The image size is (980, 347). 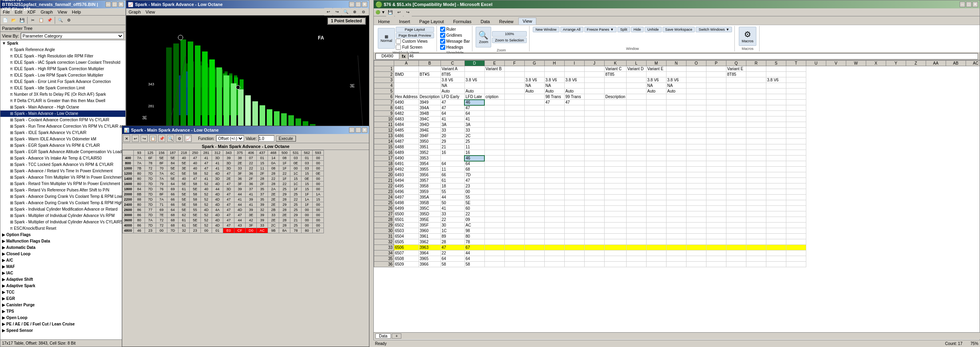 What do you see at coordinates (430, 136) in the screenshot?
I see `excel-cell: 394F` at bounding box center [430, 136].